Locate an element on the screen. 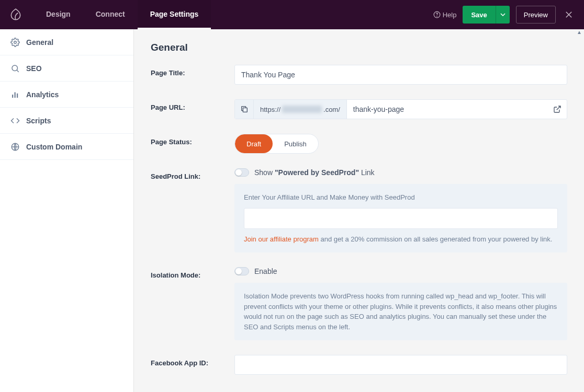  sidebar-item-seo: SEO is located at coordinates (67, 68).